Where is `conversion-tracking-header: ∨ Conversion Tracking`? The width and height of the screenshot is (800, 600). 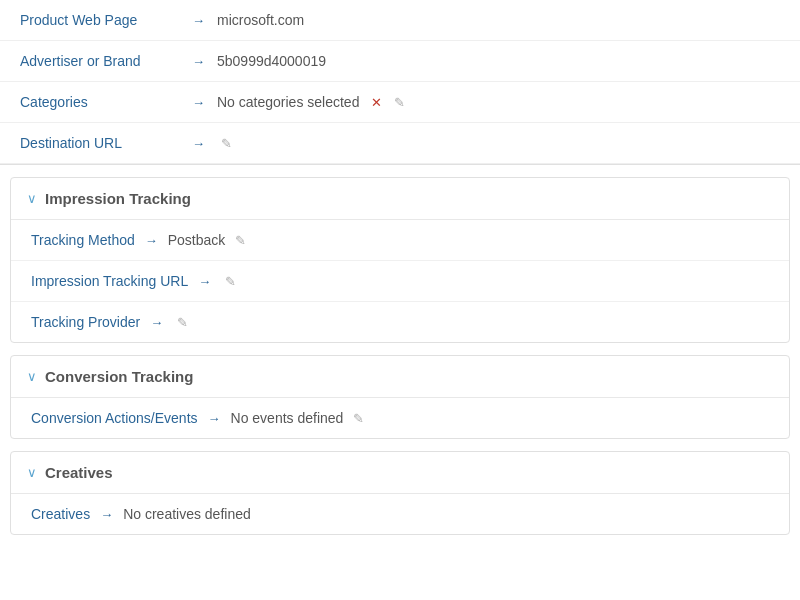
conversion-tracking-header: ∨ Conversion Tracking is located at coordinates (400, 377).